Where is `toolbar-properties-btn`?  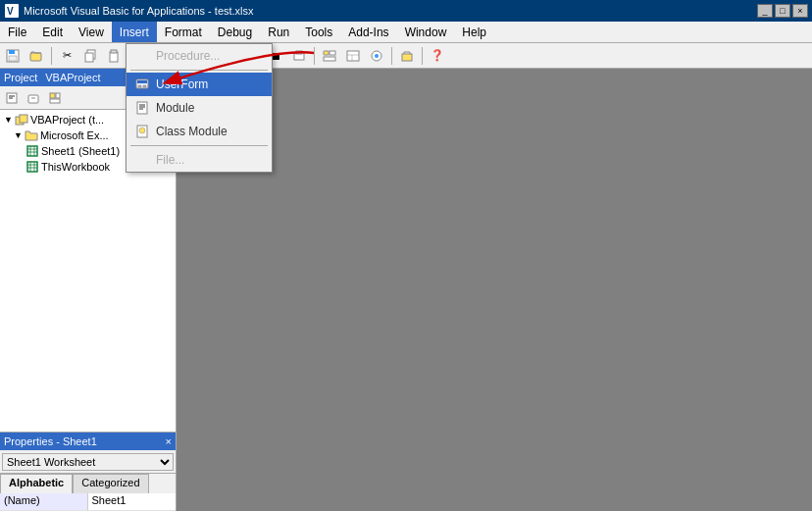 toolbar-properties-btn is located at coordinates (353, 56).